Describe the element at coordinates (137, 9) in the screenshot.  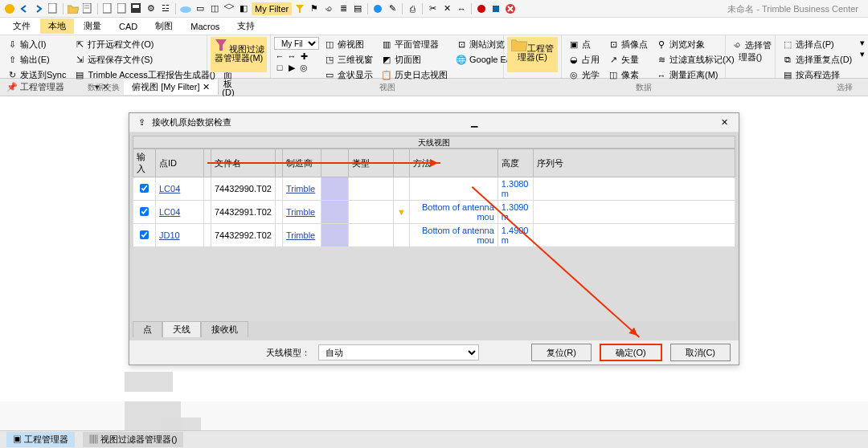
I see `save-icon` at that location.